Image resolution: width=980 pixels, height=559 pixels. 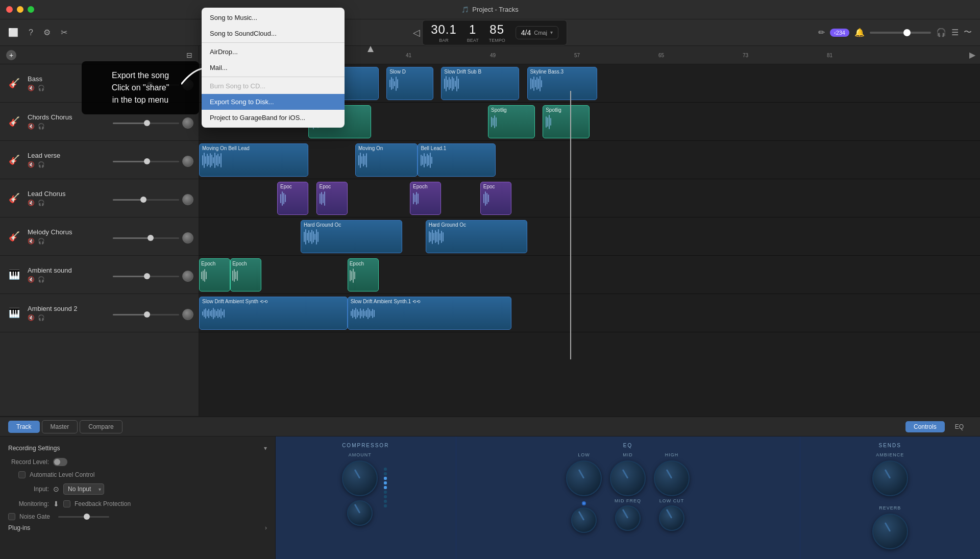 I want to click on track-item: 🎸 Chords Chorus 🔇 🎧, so click(x=99, y=121).